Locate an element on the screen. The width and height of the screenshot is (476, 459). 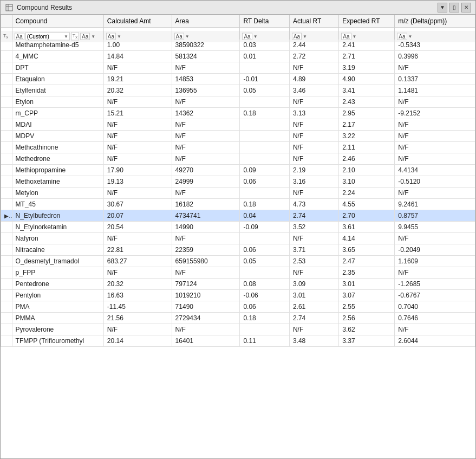
table-row: Etylfenidat20.321369550.053.463.411.1481 is located at coordinates (238, 91).